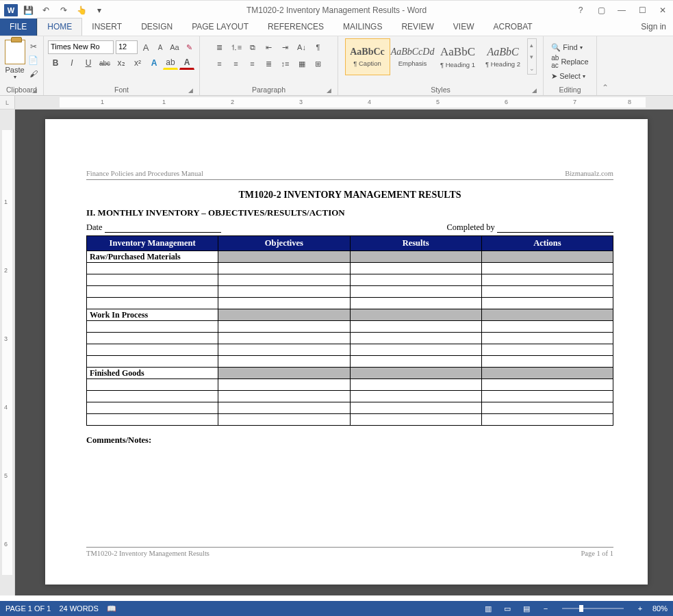 Image resolution: width=673 pixels, height=616 pixels. I want to click on align-left-icon: ≡, so click(219, 64).